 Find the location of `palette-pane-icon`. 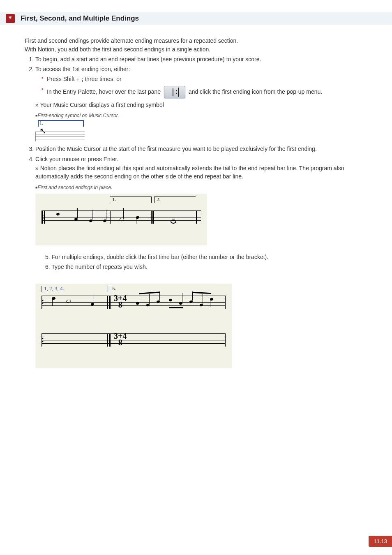

palette-pane-icon is located at coordinates (175, 92).